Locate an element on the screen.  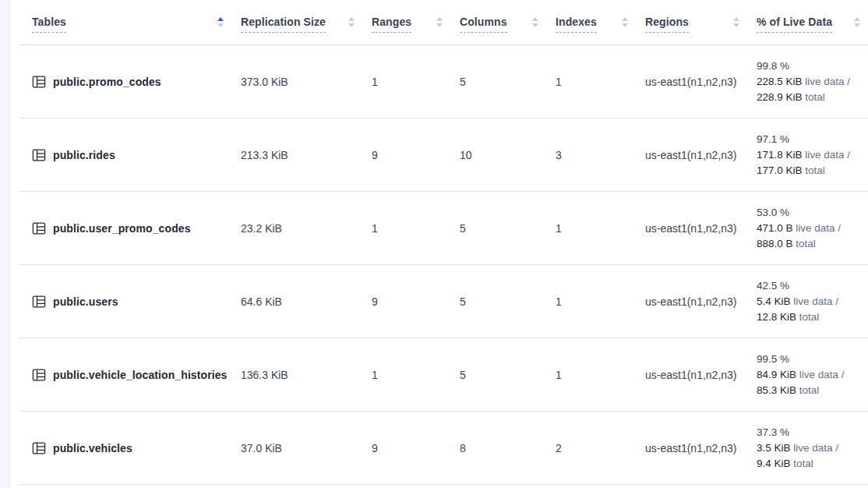
column-header-label: Regions is located at coordinates (667, 24).